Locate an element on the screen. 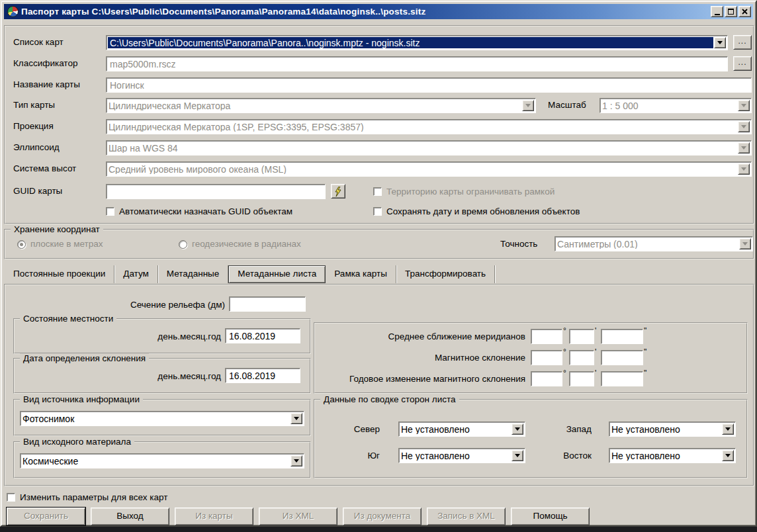 This screenshot has height=532, width=757. tab-permanent-projections: Постоянные проекции is located at coordinates (60, 274).